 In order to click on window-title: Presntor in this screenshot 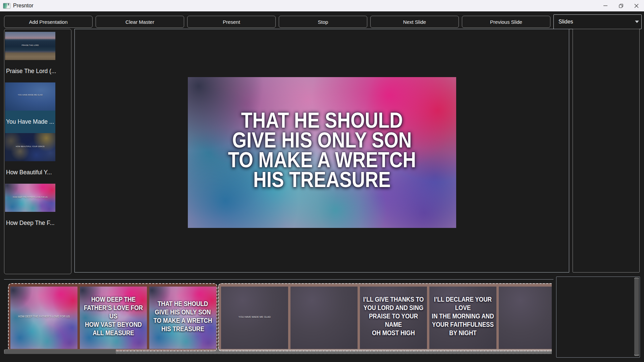, I will do `click(23, 6)`.